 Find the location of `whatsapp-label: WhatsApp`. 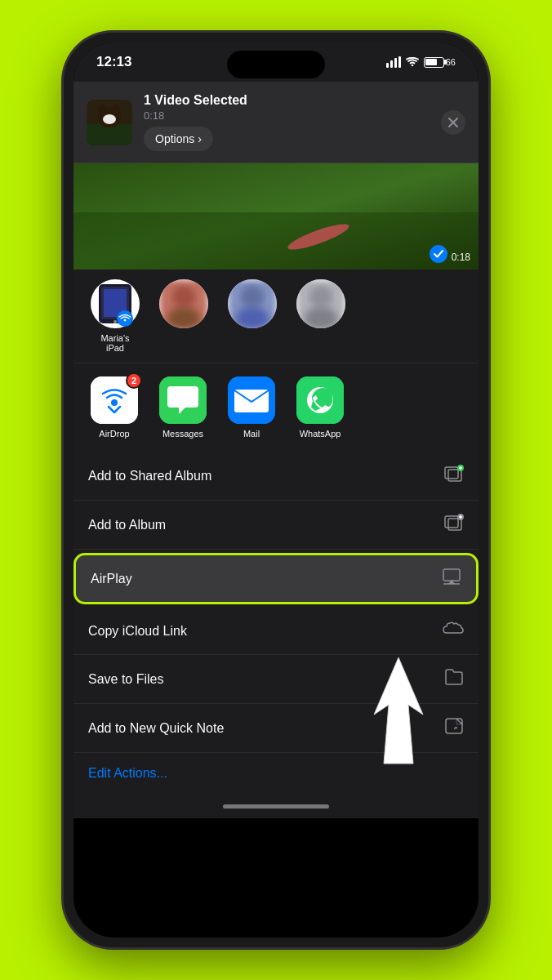

whatsapp-label: WhatsApp is located at coordinates (320, 434).